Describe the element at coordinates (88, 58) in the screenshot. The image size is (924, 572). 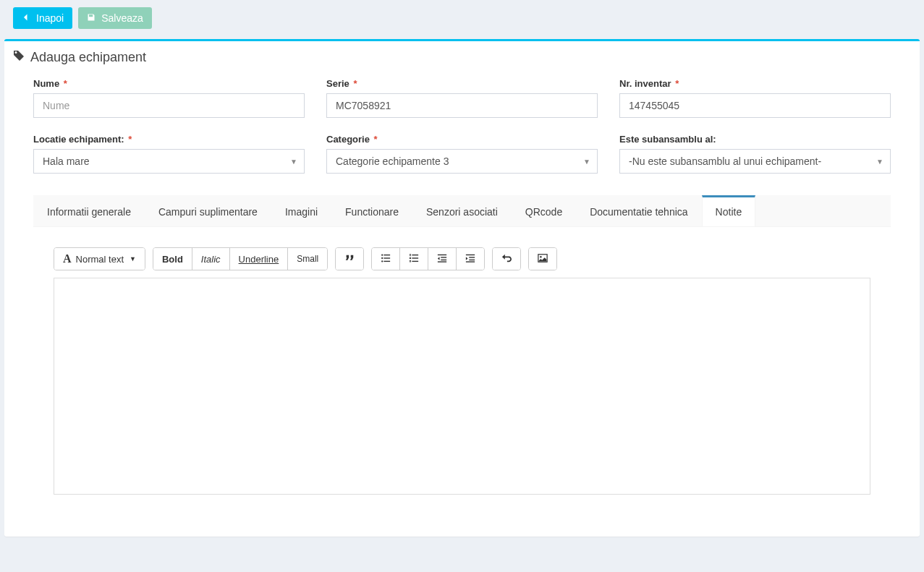
I see `page-title-text: Adauga echipament` at that location.